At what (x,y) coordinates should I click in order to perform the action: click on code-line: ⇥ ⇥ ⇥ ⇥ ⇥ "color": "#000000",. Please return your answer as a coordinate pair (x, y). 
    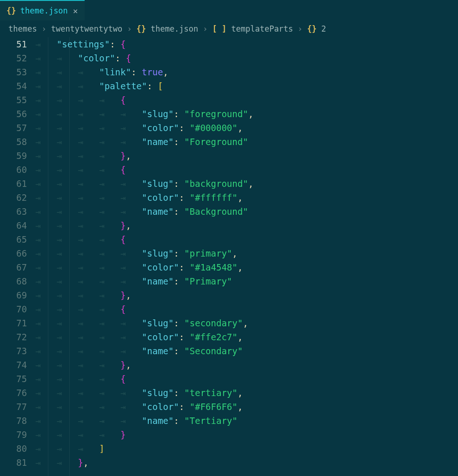
    Looking at the image, I should click on (246, 128).